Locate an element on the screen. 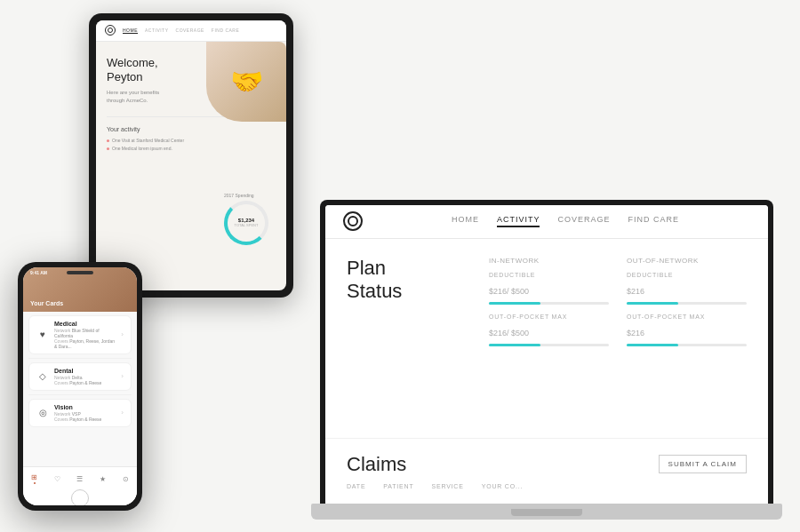 Image resolution: width=800 pixels, height=532 pixels. out-network-oopmax-label: OUT-OF-POCKET MAX is located at coordinates (686, 316).